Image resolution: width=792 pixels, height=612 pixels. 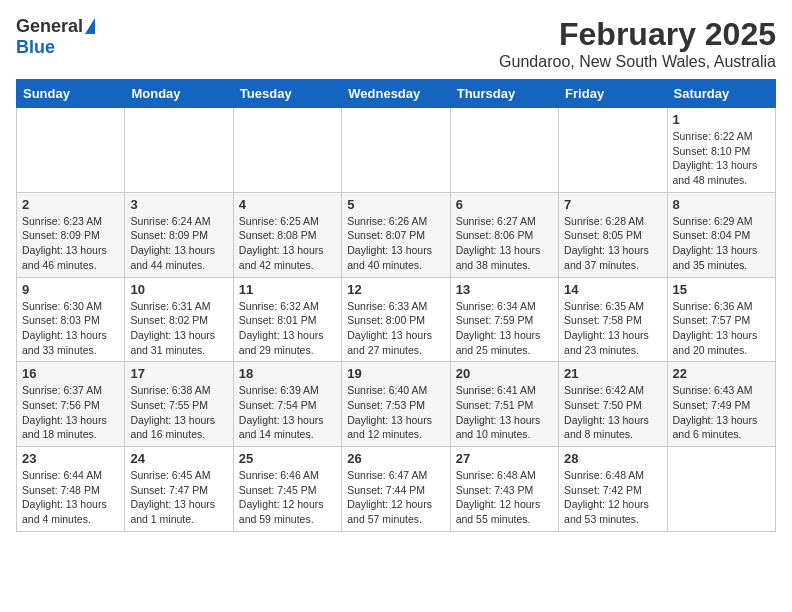 What do you see at coordinates (396, 290) in the screenshot?
I see `day-number: 12` at bounding box center [396, 290].